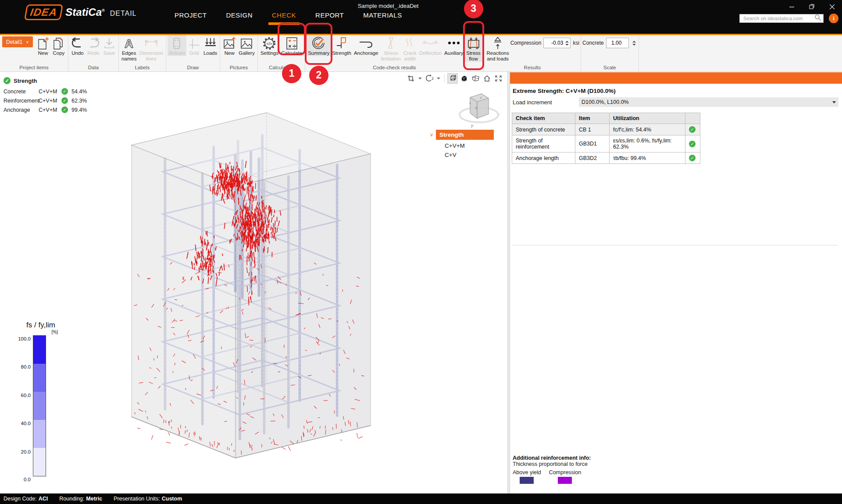 This screenshot has height=504, width=842. I want to click on compression-input, so click(554, 43).